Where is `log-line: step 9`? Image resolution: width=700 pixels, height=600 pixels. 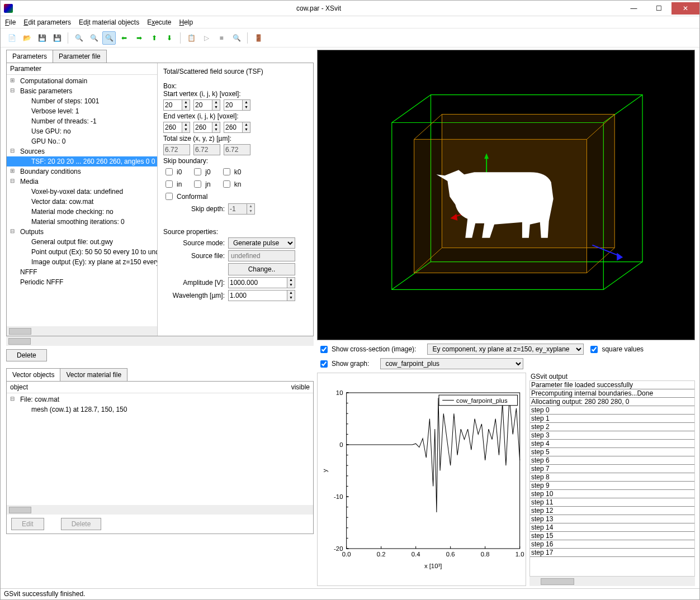
log-line: step 9 is located at coordinates (612, 486).